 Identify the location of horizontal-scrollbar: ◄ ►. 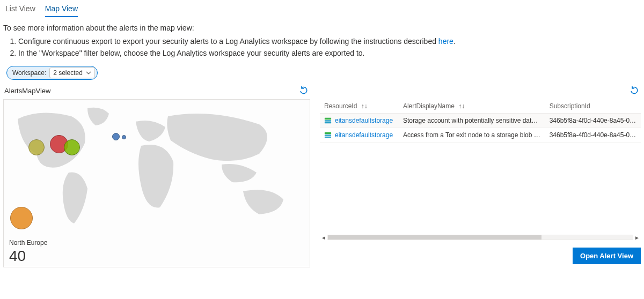
(480, 237).